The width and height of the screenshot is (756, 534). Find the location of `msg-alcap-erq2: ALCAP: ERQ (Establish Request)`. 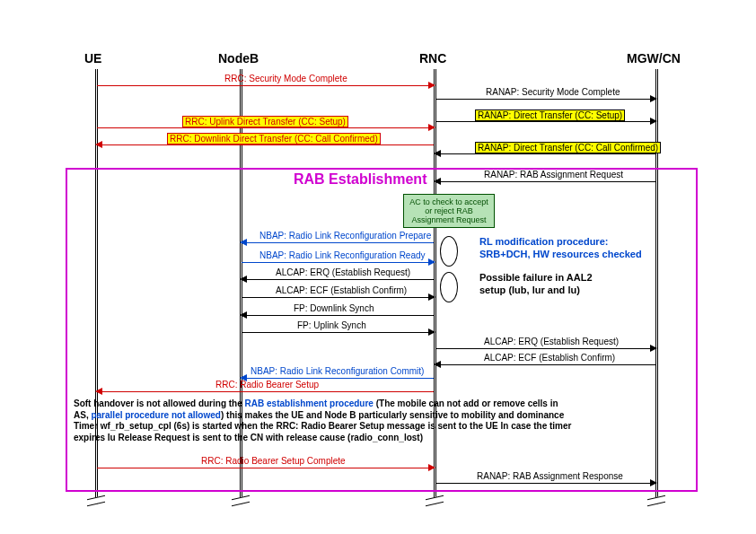

msg-alcap-erq2: ALCAP: ERQ (Establish Request) is located at coordinates (546, 343).